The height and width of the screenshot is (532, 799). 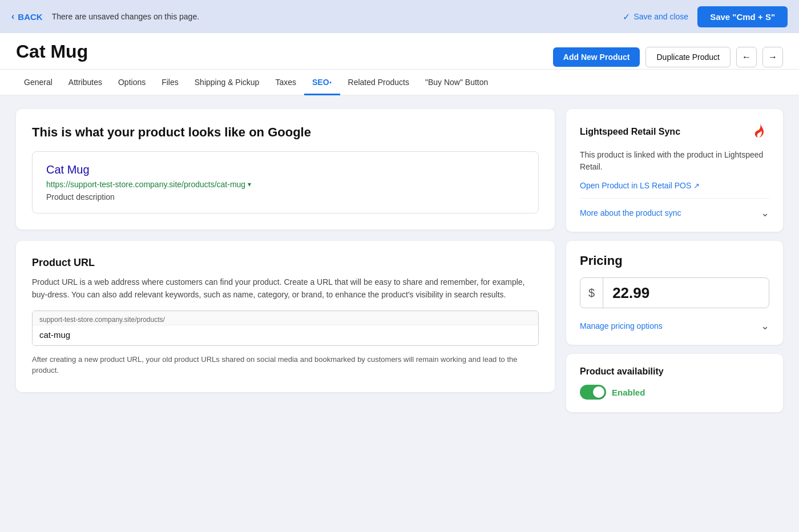 What do you see at coordinates (285, 197) in the screenshot?
I see `google-description: Product description` at bounding box center [285, 197].